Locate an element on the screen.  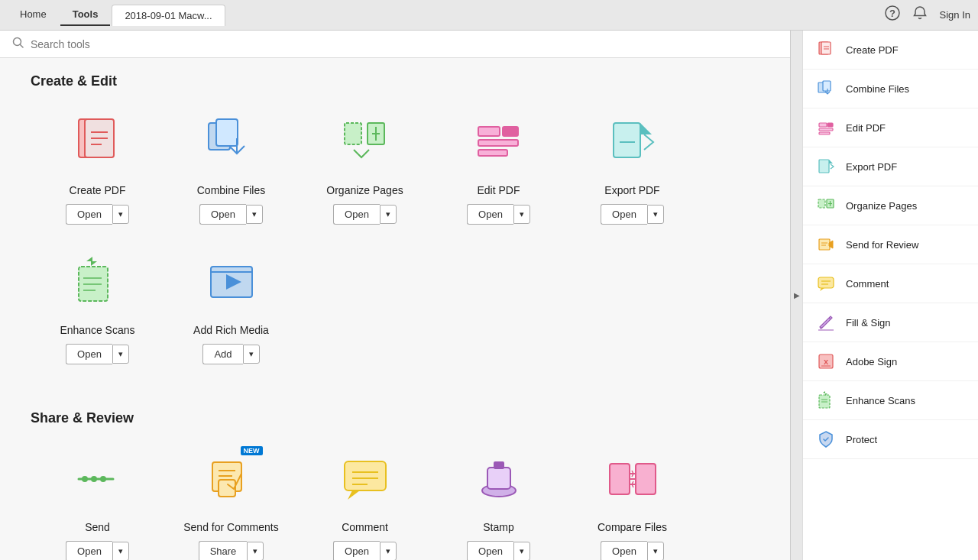
sidebar-item-protect: Protect is located at coordinates (891, 440).